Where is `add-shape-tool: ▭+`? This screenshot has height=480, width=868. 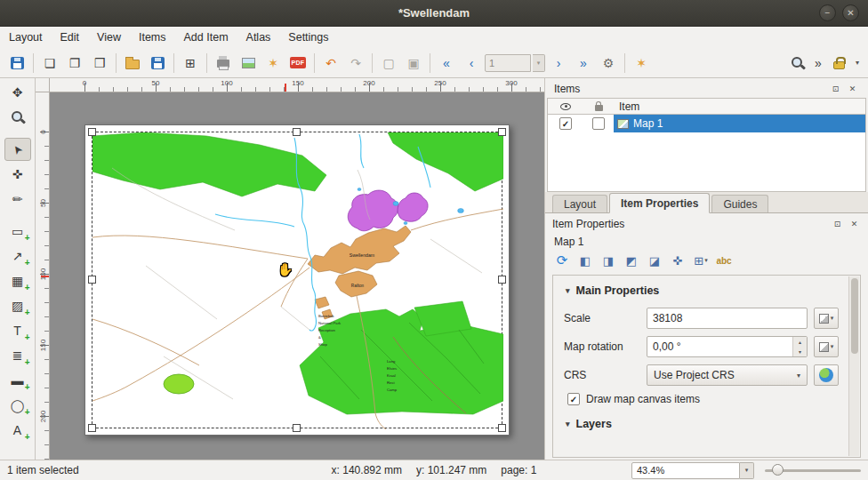
add-shape-tool: ▭+ is located at coordinates (18, 231).